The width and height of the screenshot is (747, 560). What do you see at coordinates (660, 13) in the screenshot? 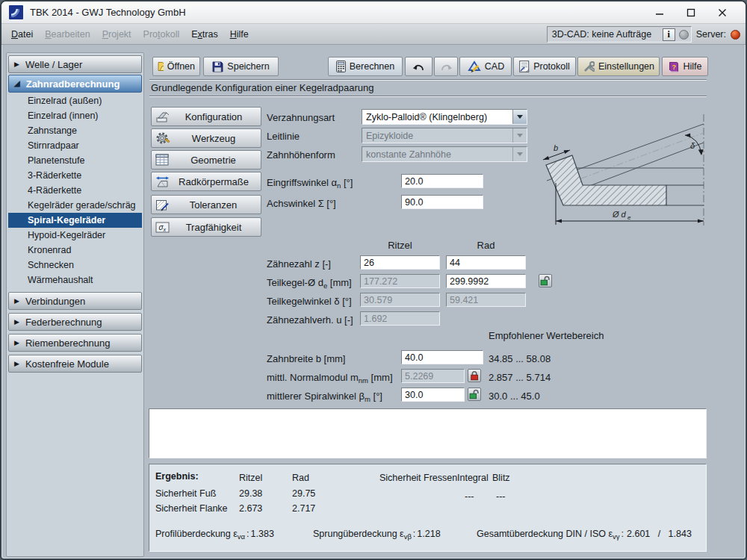
I see `minimize-button` at bounding box center [660, 13].